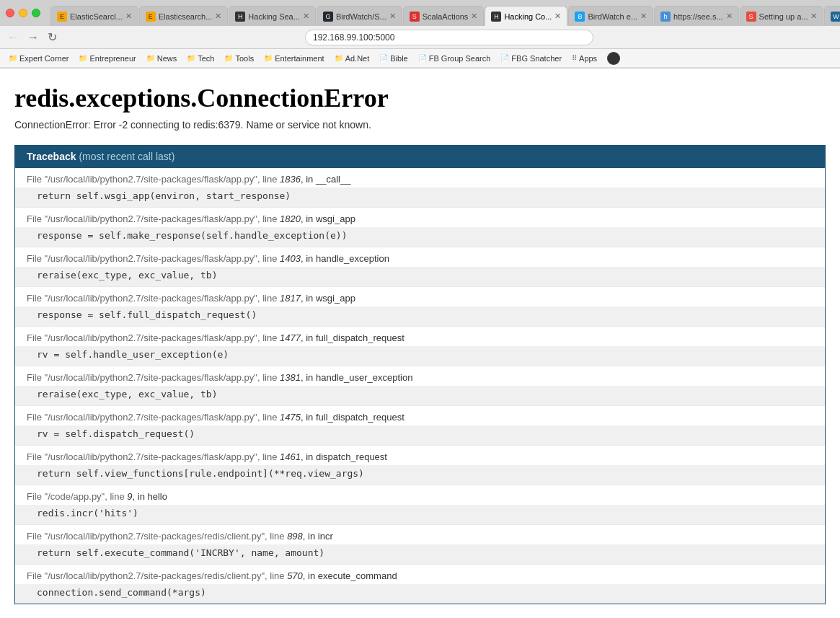 Image resolution: width=840 pixels, height=618 pixels. What do you see at coordinates (444, 16) in the screenshot?
I see `browser-tab: S ScalaActions ✕` at bounding box center [444, 16].